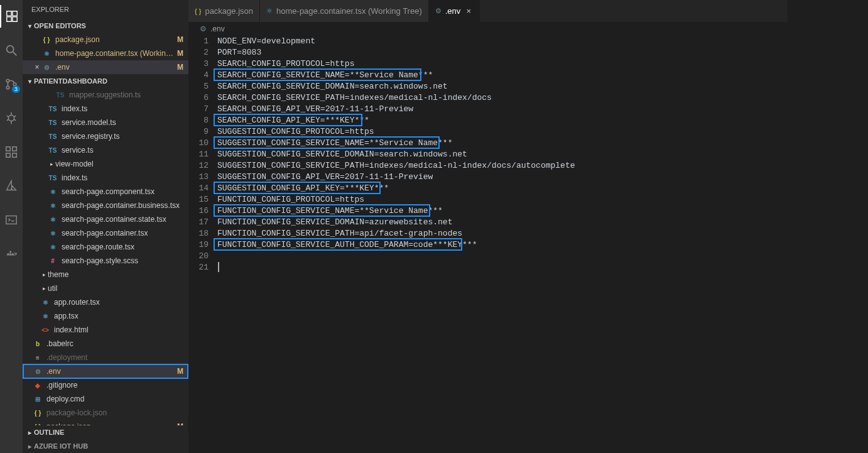 This screenshot has width=868, height=453. What do you see at coordinates (502, 132) in the screenshot?
I see `code-line: SUGGESTION_CONFIG_PROTOCOL=https` at bounding box center [502, 132].